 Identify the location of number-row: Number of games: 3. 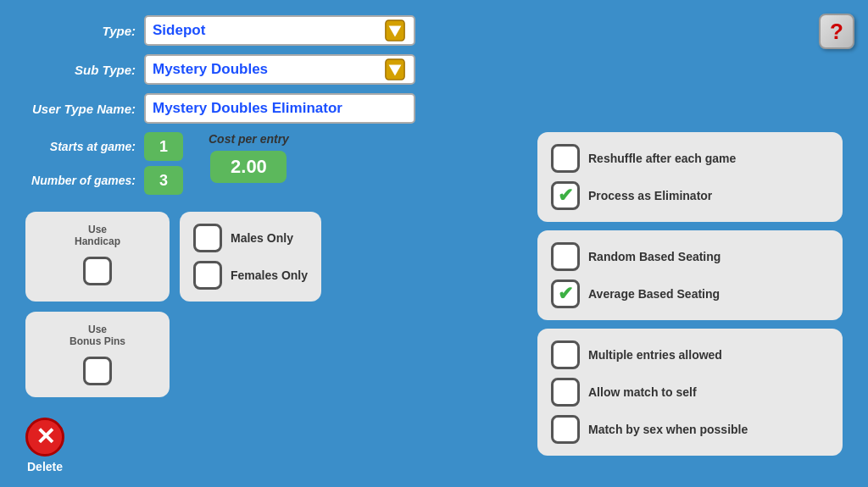
(104, 180).